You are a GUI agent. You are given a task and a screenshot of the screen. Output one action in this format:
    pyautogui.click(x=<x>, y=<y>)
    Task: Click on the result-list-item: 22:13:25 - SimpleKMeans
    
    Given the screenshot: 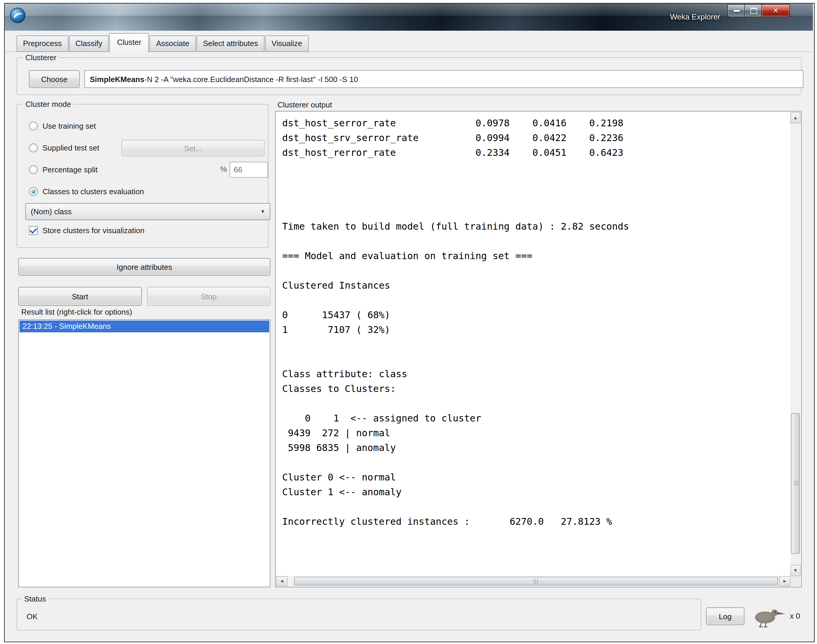 What is the action you would take?
    pyautogui.click(x=144, y=327)
    